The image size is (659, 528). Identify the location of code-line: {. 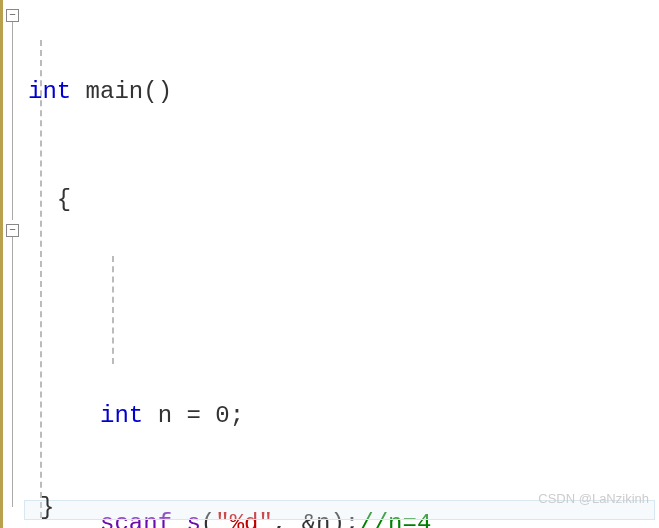
(252, 200).